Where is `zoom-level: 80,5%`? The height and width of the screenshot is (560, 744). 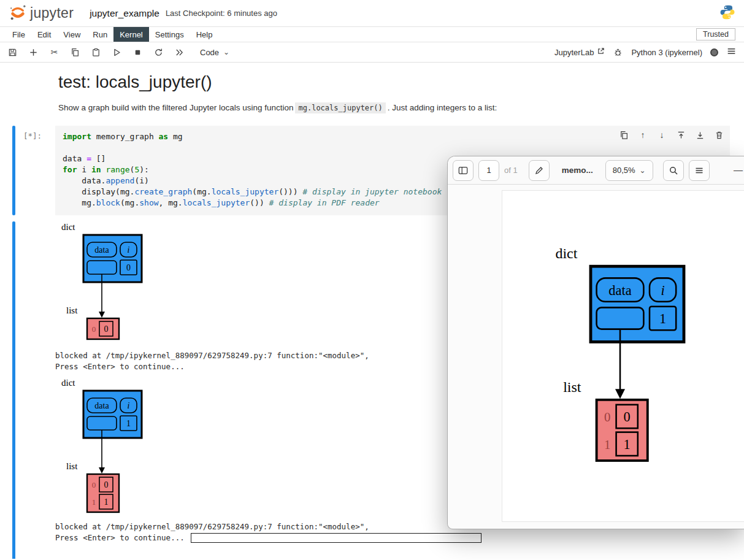
zoom-level: 80,5% is located at coordinates (624, 171).